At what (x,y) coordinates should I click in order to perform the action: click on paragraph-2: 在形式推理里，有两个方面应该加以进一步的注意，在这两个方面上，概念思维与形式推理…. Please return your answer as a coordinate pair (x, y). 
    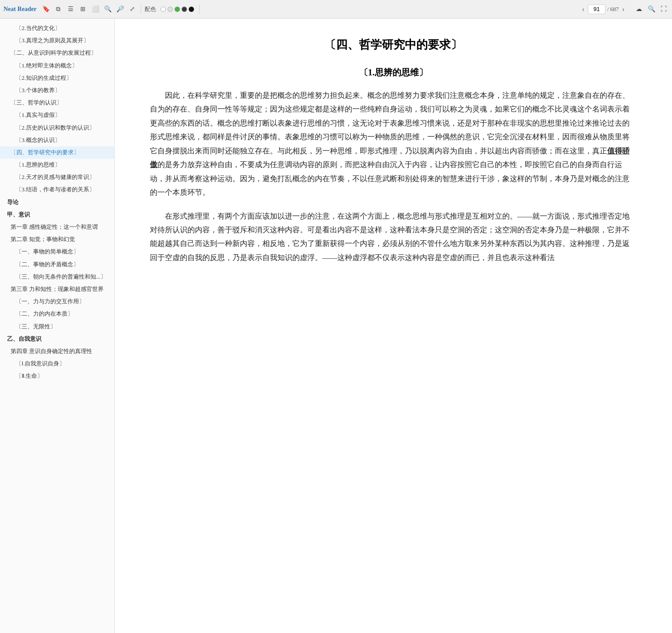
    Looking at the image, I should click on (393, 237).